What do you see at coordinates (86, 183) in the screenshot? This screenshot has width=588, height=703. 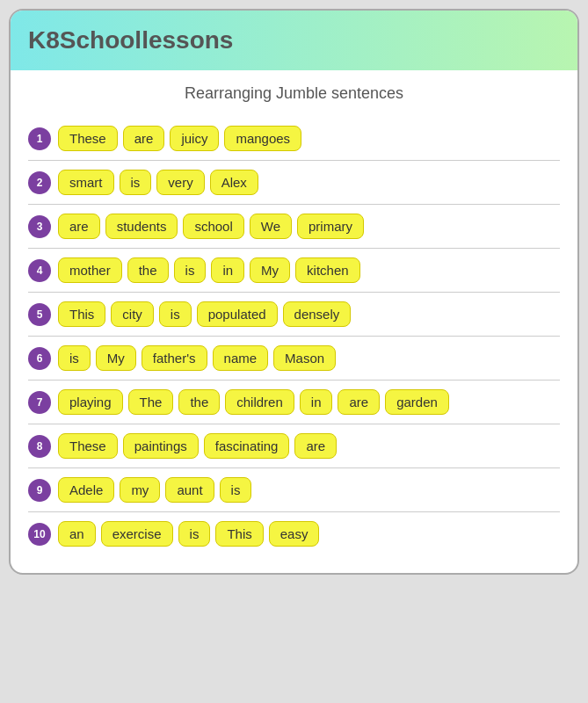 I see `word-tag: smart` at bounding box center [86, 183].